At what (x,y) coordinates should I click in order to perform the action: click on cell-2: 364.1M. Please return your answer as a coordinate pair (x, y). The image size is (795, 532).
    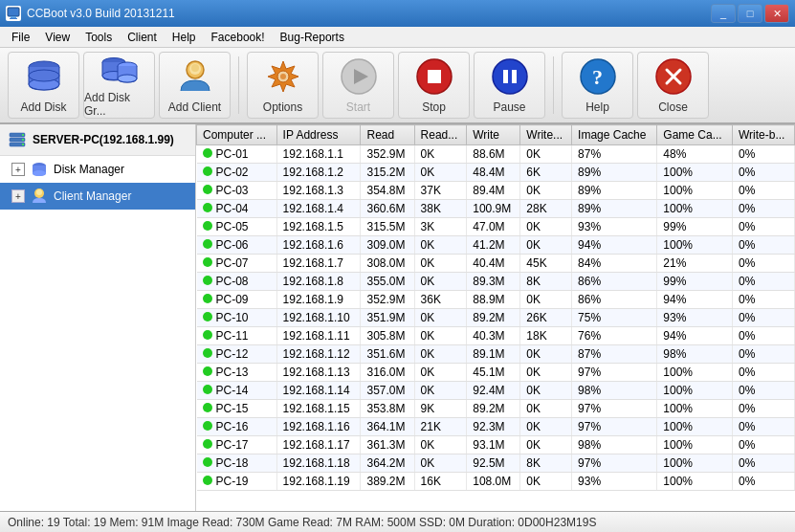
    Looking at the image, I should click on (387, 427).